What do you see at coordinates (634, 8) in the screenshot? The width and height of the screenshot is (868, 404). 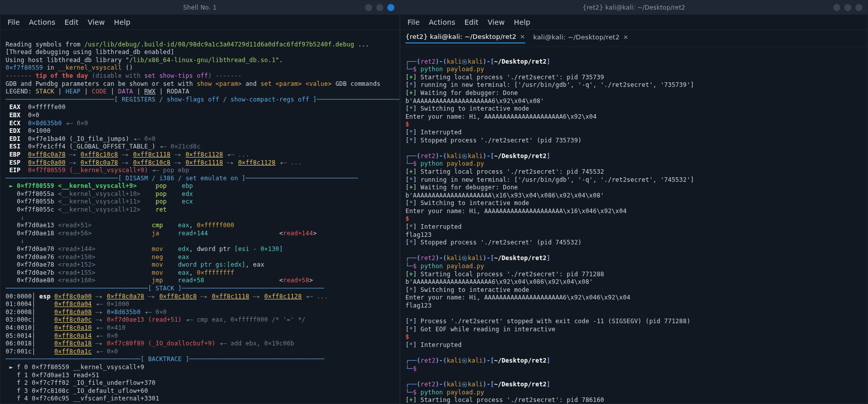 I see `titlebar-right: {ret2} kali@kali: ~/Desktop/ret2` at bounding box center [634, 8].